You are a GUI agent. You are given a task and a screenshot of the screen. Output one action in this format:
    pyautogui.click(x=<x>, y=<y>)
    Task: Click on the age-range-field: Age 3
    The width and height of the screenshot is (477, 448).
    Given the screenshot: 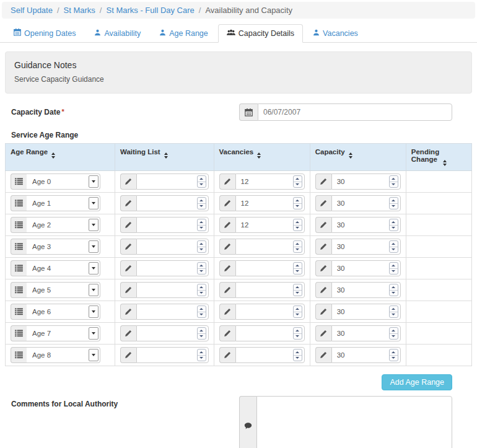 What is the action you would take?
    pyautogui.click(x=63, y=247)
    